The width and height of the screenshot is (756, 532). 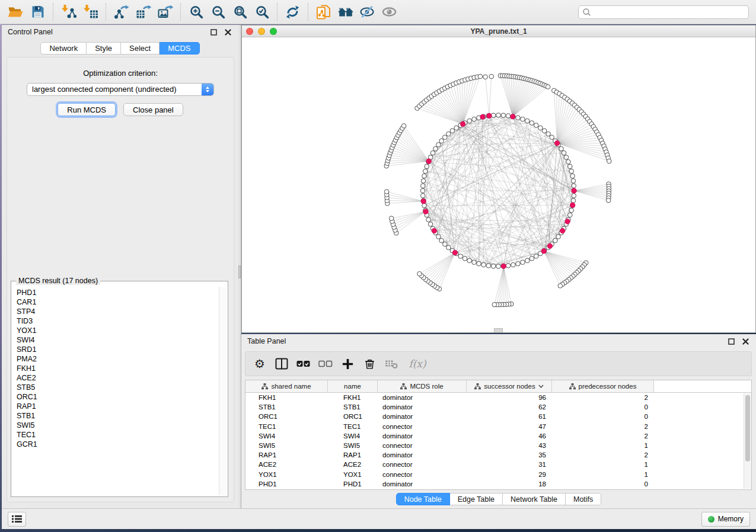 I want to click on mcds-result-item: YOX1, so click(x=115, y=331).